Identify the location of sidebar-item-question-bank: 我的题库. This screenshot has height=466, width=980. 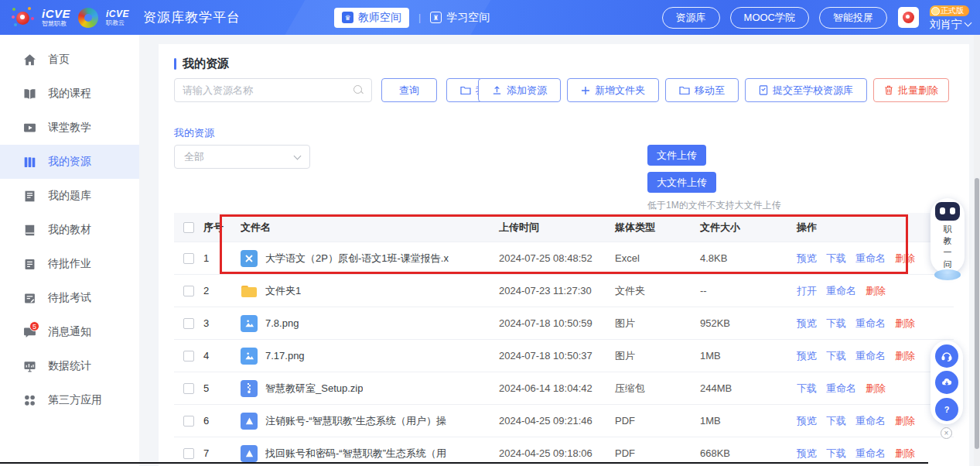
(70, 196).